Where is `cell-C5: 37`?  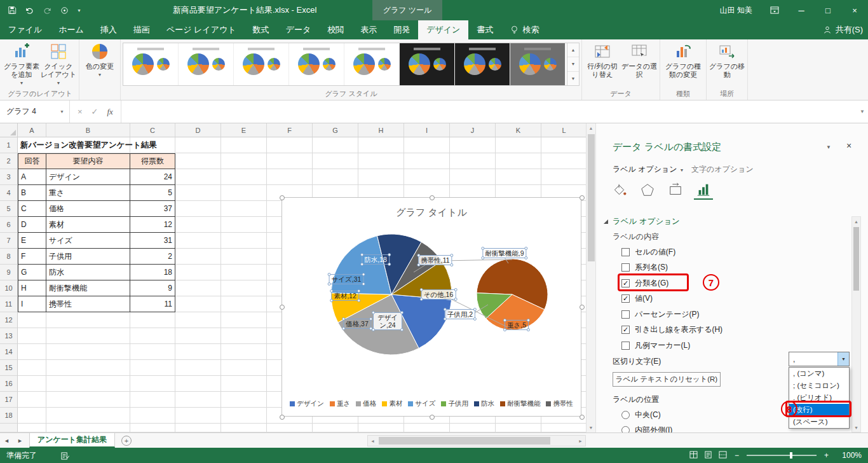 cell-C5: 37 is located at coordinates (153, 209).